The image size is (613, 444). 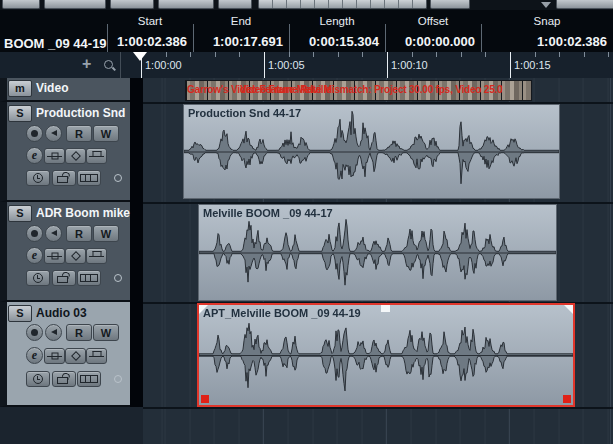 What do you see at coordinates (567, 399) in the screenshot?
I see `resize-handle-right` at bounding box center [567, 399].